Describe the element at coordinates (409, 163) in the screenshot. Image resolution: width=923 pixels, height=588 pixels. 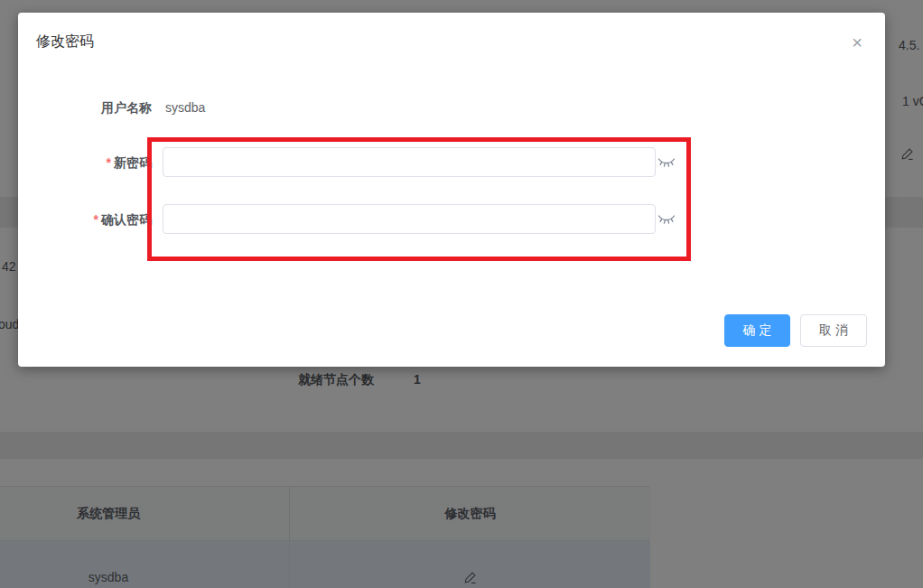
I see `new-password-input` at that location.